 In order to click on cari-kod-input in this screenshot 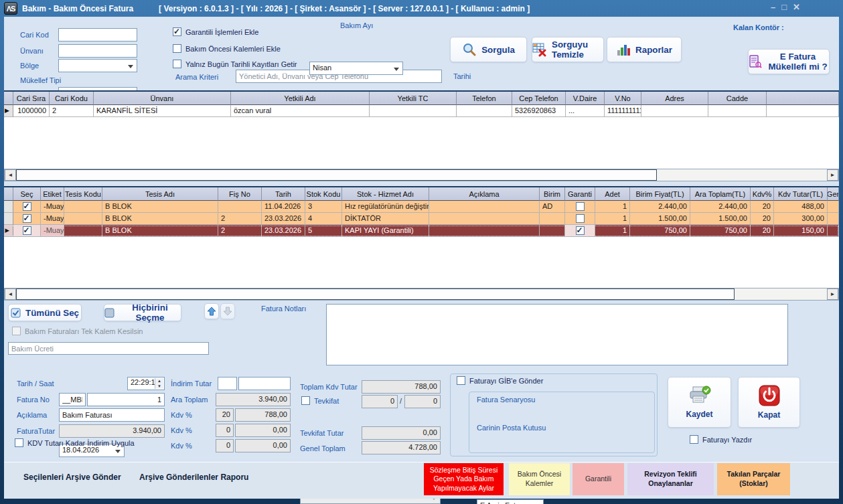, I will do `click(98, 35)`.